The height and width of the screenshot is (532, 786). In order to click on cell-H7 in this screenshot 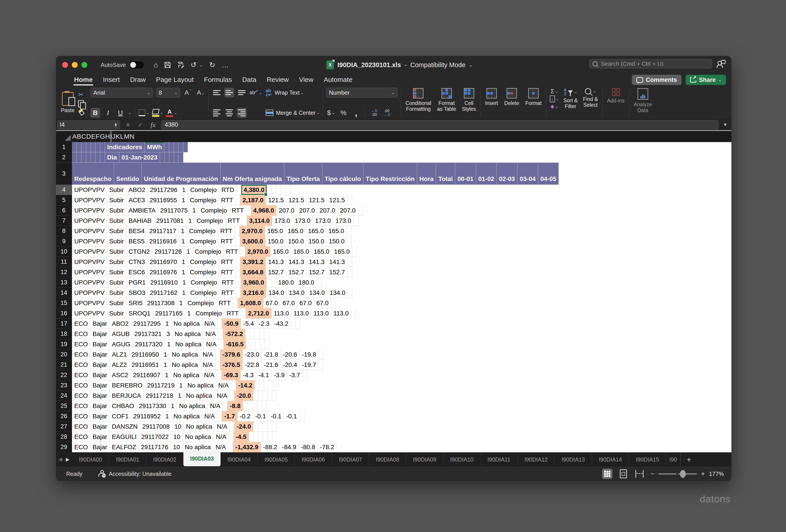, I will do `click(245, 221)`.